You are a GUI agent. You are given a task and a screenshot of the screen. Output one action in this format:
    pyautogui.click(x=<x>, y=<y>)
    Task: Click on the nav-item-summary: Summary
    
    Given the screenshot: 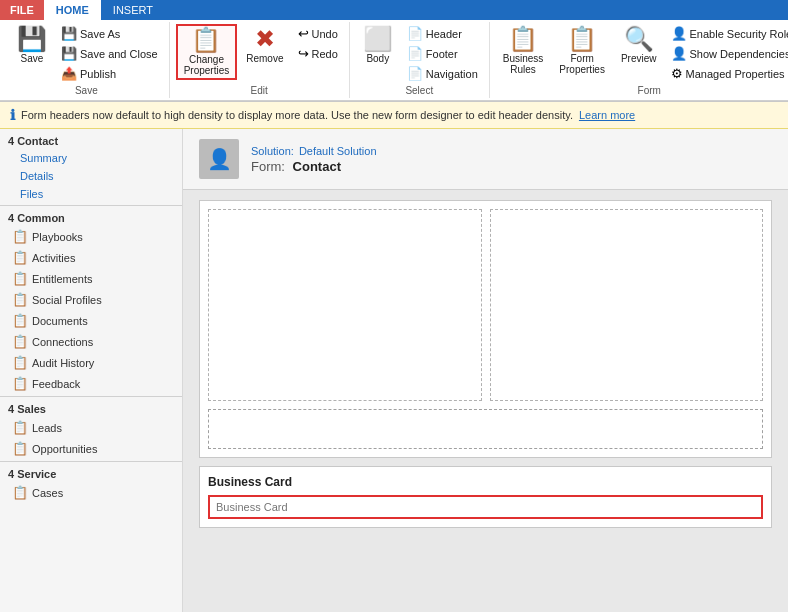 What is the action you would take?
    pyautogui.click(x=91, y=158)
    